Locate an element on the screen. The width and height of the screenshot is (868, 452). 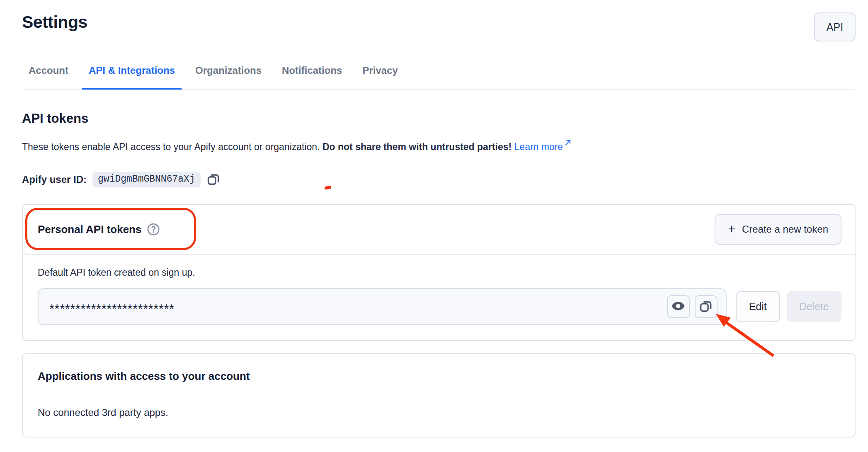
show-token-button is located at coordinates (678, 307).